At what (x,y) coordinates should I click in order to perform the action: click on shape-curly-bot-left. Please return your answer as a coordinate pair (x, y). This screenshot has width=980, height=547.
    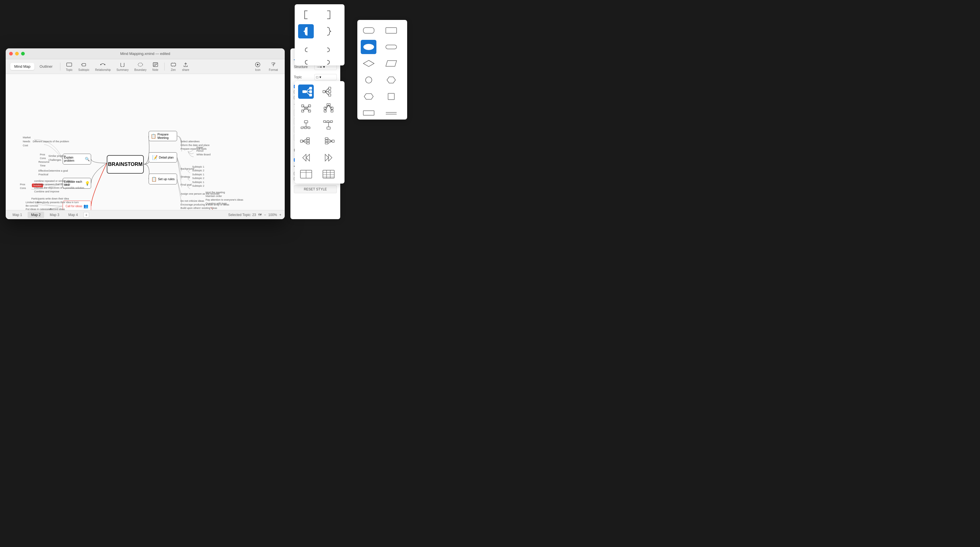
    Looking at the image, I should click on (306, 48).